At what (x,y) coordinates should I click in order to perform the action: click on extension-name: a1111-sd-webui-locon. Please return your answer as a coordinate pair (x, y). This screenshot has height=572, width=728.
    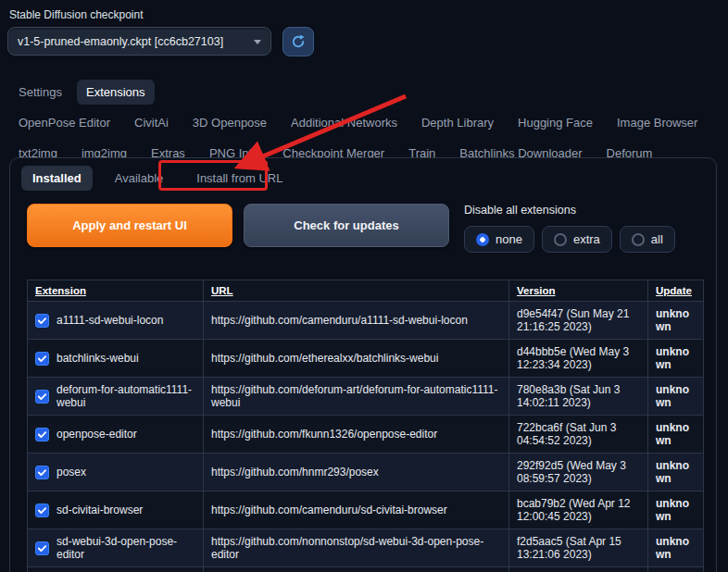
    Looking at the image, I should click on (109, 320).